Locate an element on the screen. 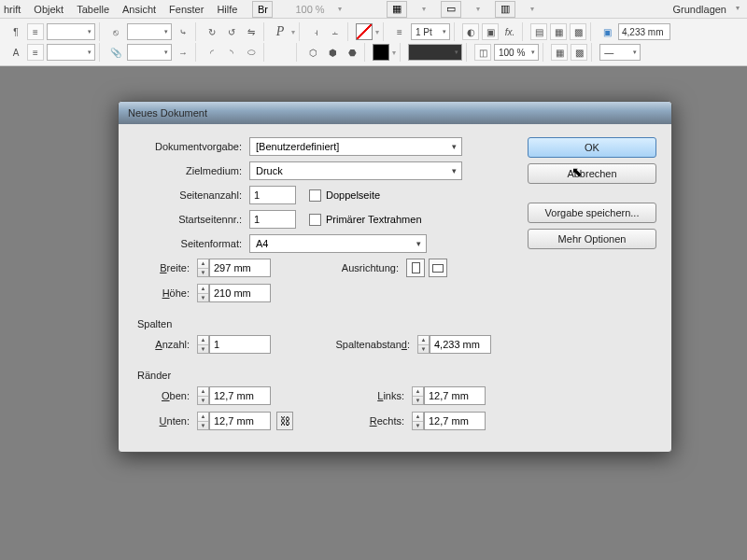  zoom-level: 100 % is located at coordinates (310, 9).